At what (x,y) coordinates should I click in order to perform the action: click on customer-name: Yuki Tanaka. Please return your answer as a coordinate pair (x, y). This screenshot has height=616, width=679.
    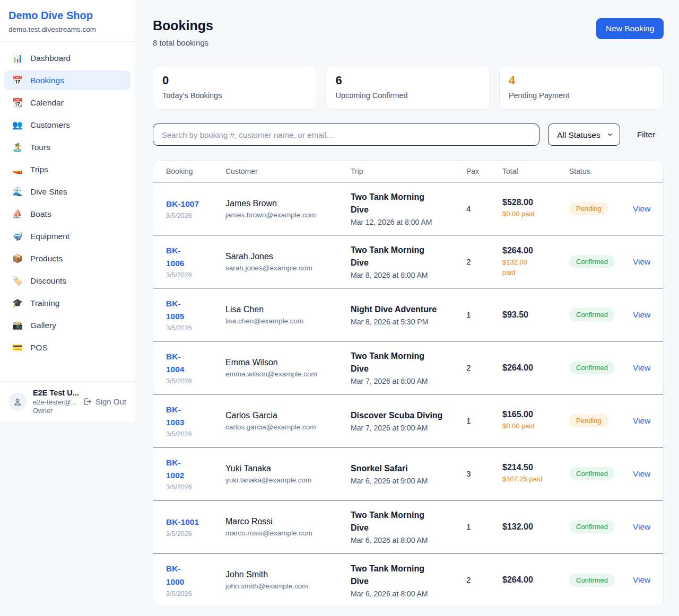
    Looking at the image, I should click on (288, 469).